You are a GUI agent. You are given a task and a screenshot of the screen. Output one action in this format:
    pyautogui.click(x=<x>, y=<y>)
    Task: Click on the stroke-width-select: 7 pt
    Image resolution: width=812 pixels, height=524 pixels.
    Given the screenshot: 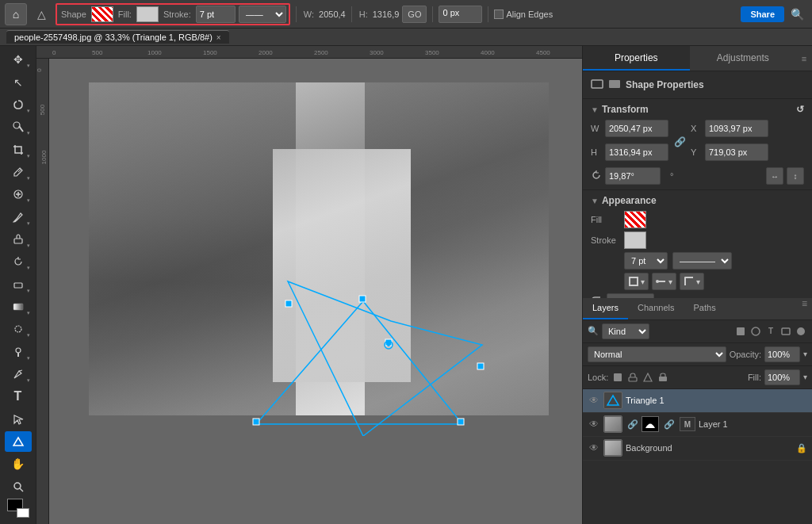 What is the action you would take?
    pyautogui.click(x=645, y=261)
    